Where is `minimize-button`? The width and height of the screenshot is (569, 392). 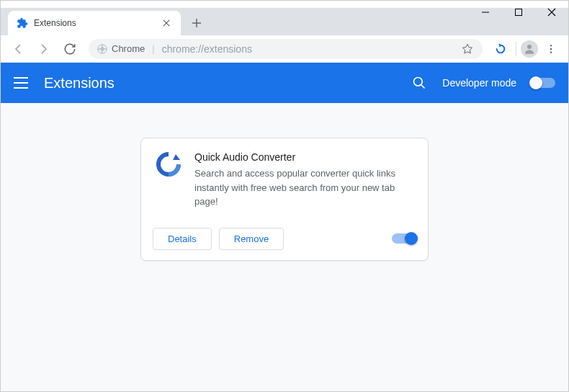 minimize-button is located at coordinates (485, 12).